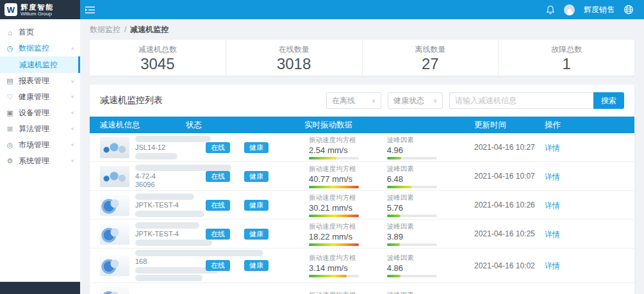  What do you see at coordinates (509, 205) in the screenshot?
I see `updated-time: 2021-04-16 10:26` at bounding box center [509, 205].